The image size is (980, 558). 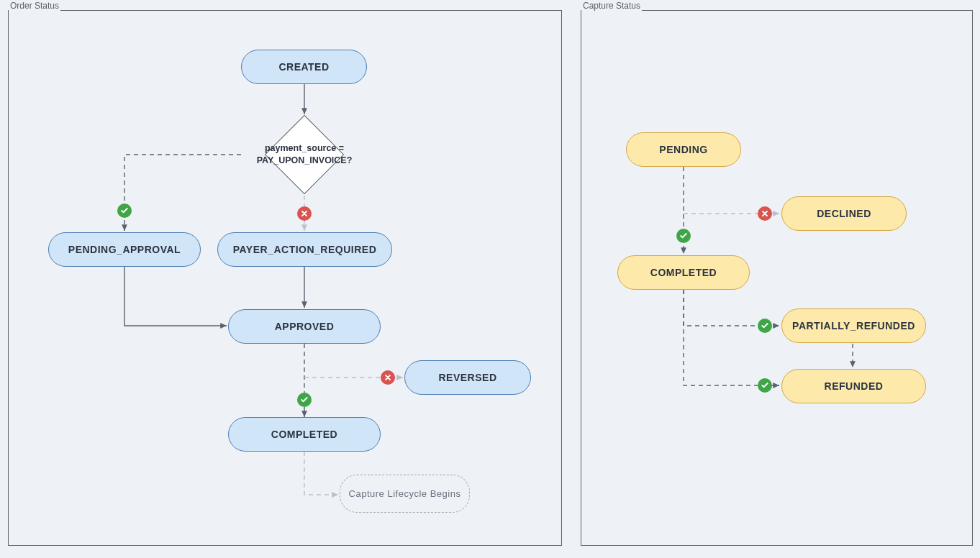 I want to click on node-created: CREATED, so click(x=304, y=67).